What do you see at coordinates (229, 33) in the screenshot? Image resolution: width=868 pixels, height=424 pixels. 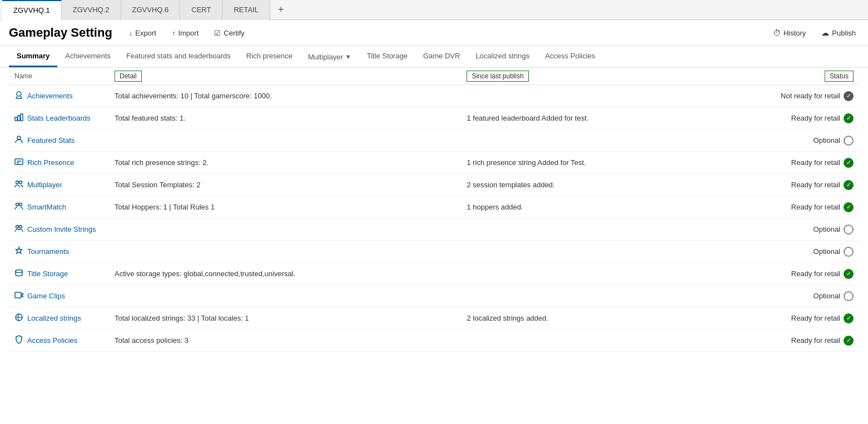 I see `certify-button: ☑ Certify` at bounding box center [229, 33].